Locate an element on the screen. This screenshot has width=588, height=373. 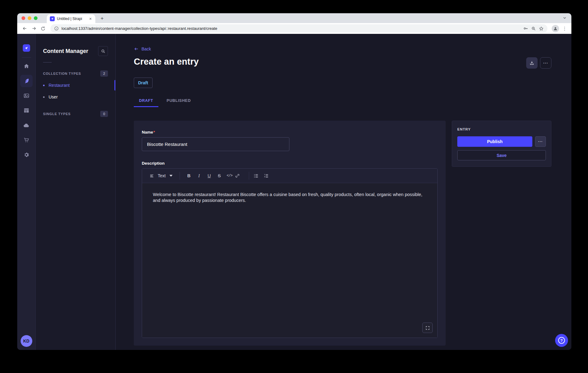
numbered-list-button is located at coordinates (268, 176).